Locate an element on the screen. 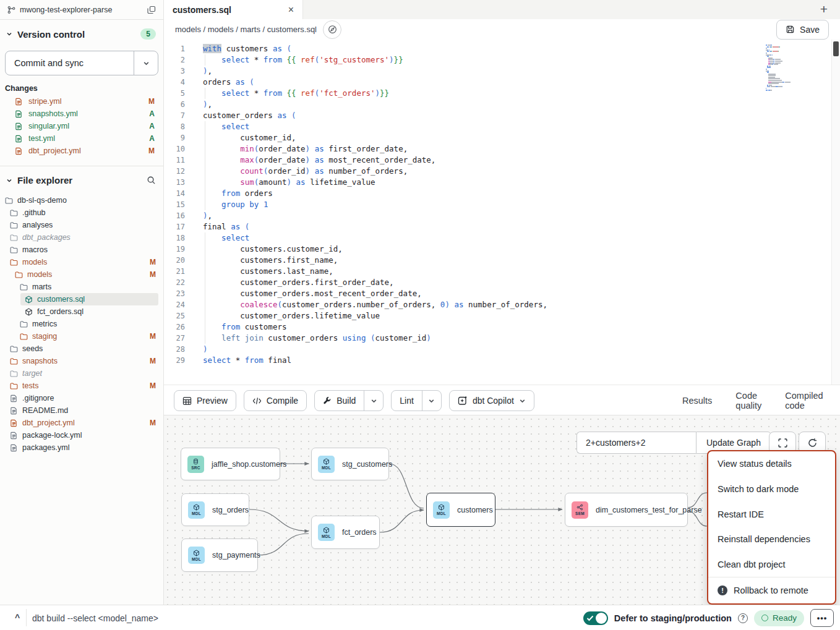  code-text: customers.first_name, is located at coordinates (265, 260).